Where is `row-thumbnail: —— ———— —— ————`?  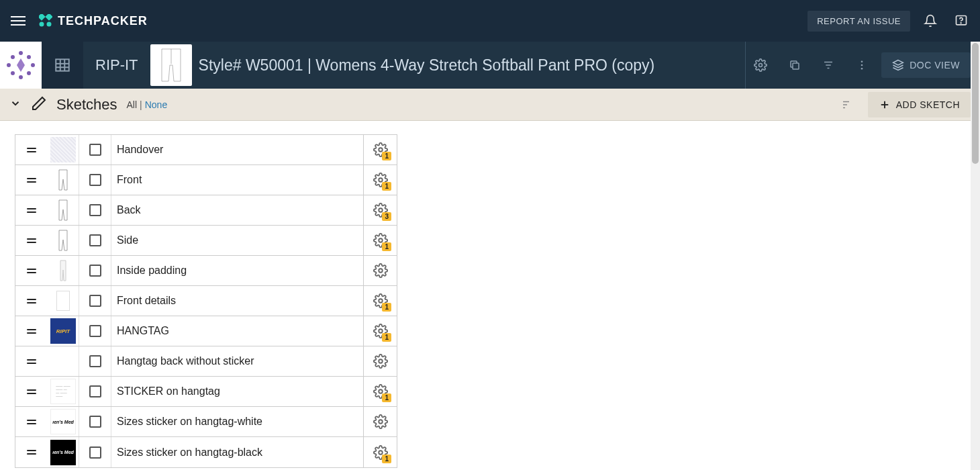 row-thumbnail: —— ———— —— ———— is located at coordinates (63, 391).